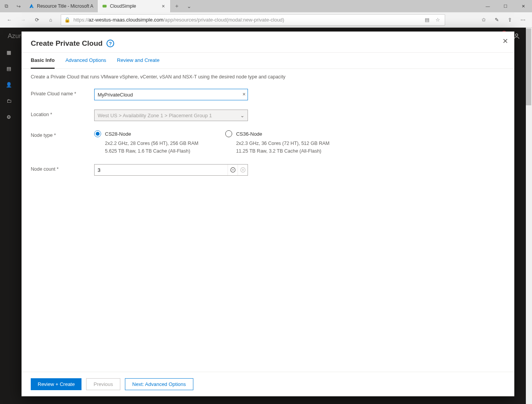  I want to click on rail-folder-icon: 🗀, so click(9, 101).